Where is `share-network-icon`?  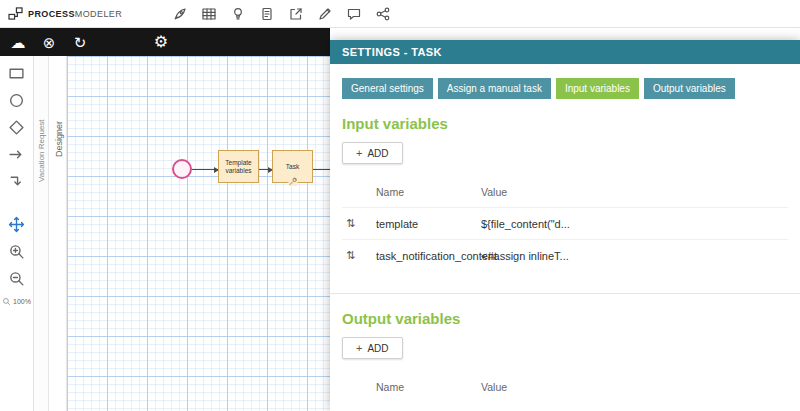
share-network-icon is located at coordinates (383, 14).